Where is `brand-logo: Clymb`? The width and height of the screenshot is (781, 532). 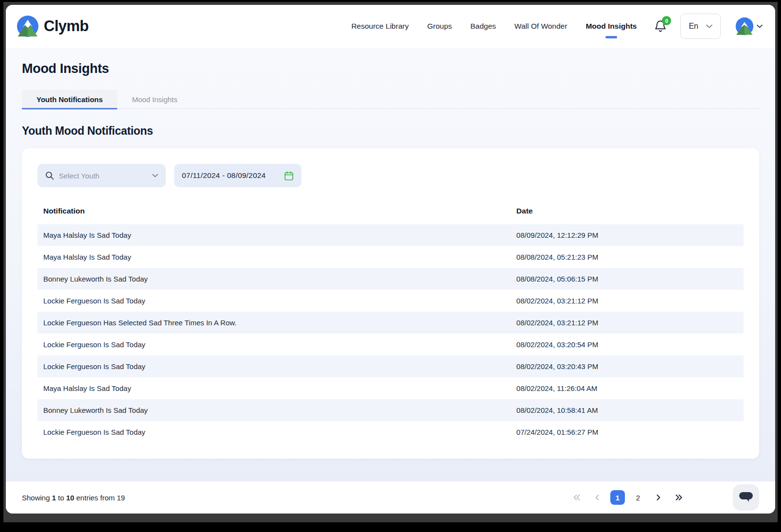 brand-logo: Clymb is located at coordinates (53, 26).